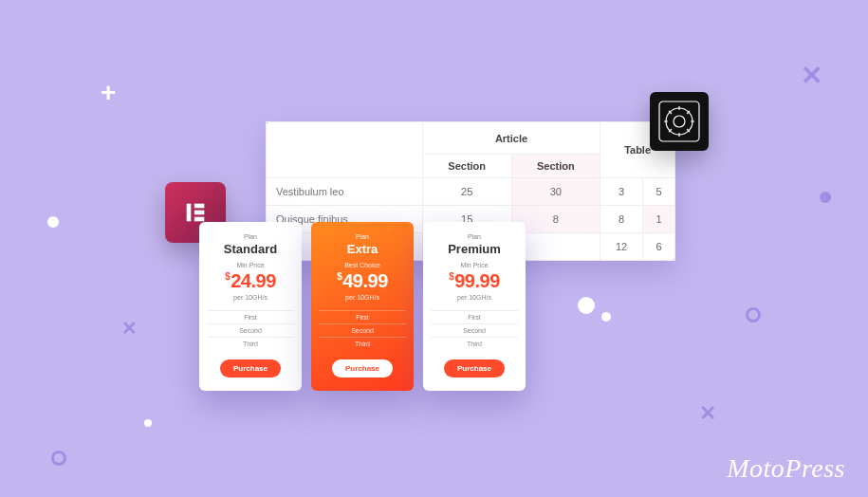  I want to click on best-choice-label: Best Choice, so click(362, 266).